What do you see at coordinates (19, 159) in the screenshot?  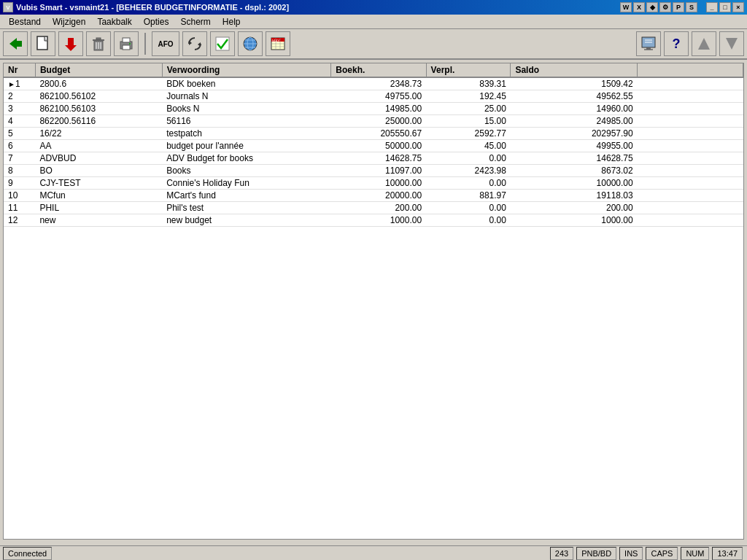 I see `cell-nr: 7` at bounding box center [19, 159].